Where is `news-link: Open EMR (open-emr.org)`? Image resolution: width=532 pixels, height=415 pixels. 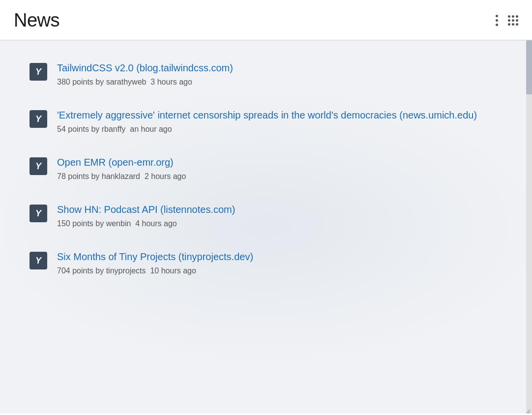 news-link: Open EMR (open-emr.org) is located at coordinates (115, 162).